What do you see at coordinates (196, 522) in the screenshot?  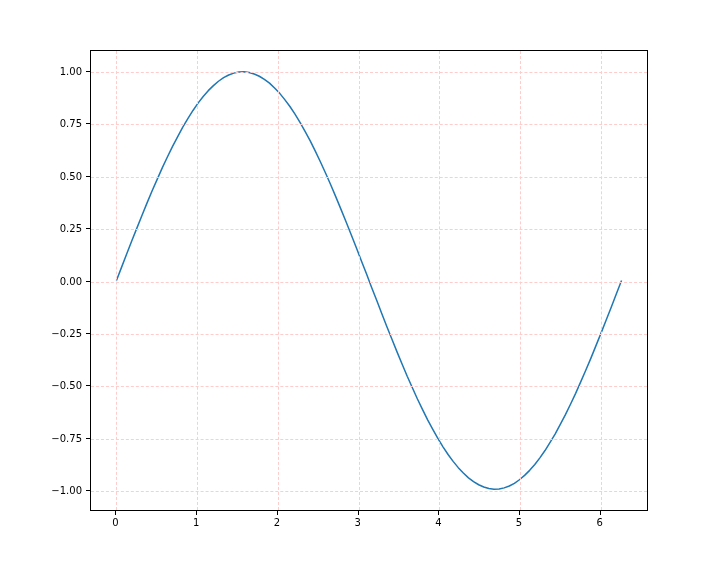 I see `x-tick-label: 1` at bounding box center [196, 522].